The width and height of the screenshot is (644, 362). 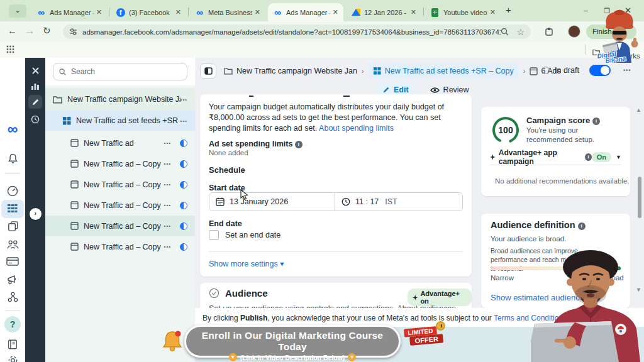 I want to click on ad-frame-icon, so click(x=74, y=143).